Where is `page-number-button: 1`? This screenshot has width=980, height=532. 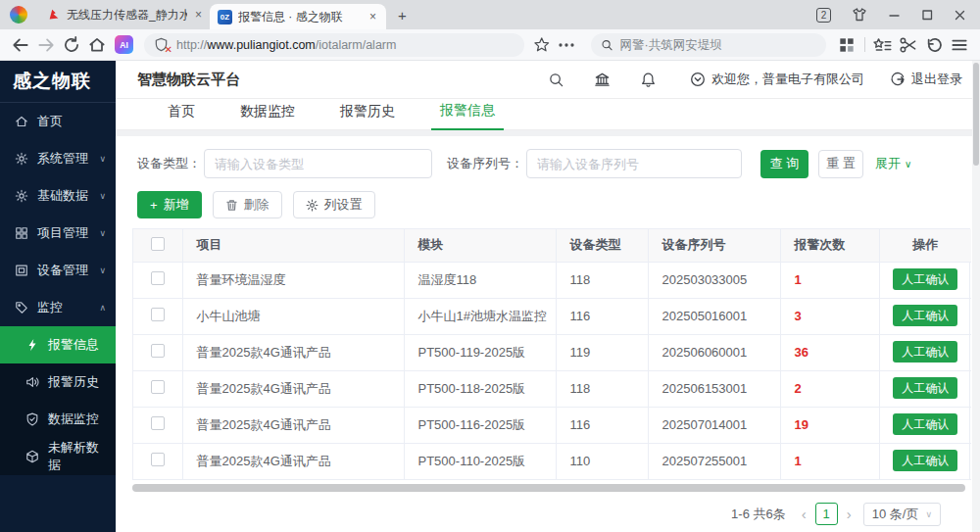 page-number-button: 1 is located at coordinates (827, 513).